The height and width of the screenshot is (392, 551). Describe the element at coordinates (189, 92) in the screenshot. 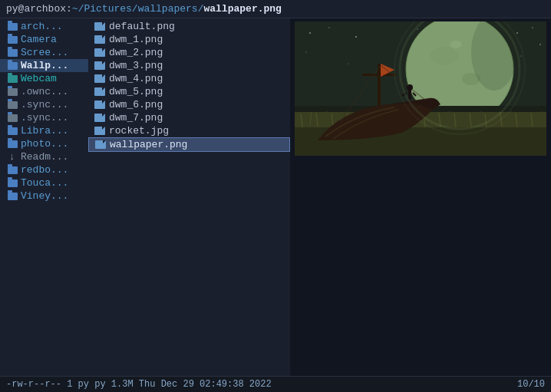

I see `file-item-dwm5: dwm_5.png` at that location.